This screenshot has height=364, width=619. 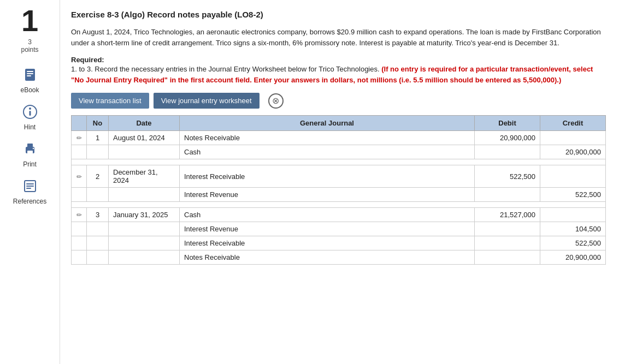 What do you see at coordinates (79, 123) in the screenshot?
I see `col-edit-header` at bounding box center [79, 123].